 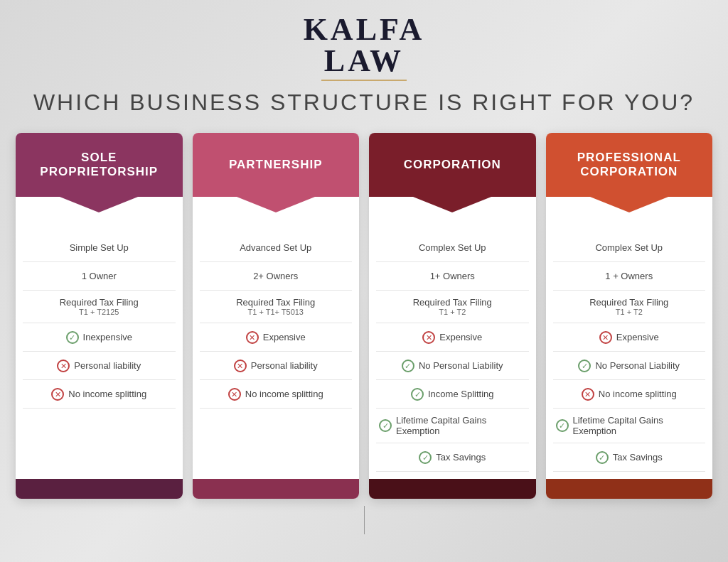 What do you see at coordinates (461, 337) in the screenshot?
I see `corporation-feature-label-3: Expensive` at bounding box center [461, 337].